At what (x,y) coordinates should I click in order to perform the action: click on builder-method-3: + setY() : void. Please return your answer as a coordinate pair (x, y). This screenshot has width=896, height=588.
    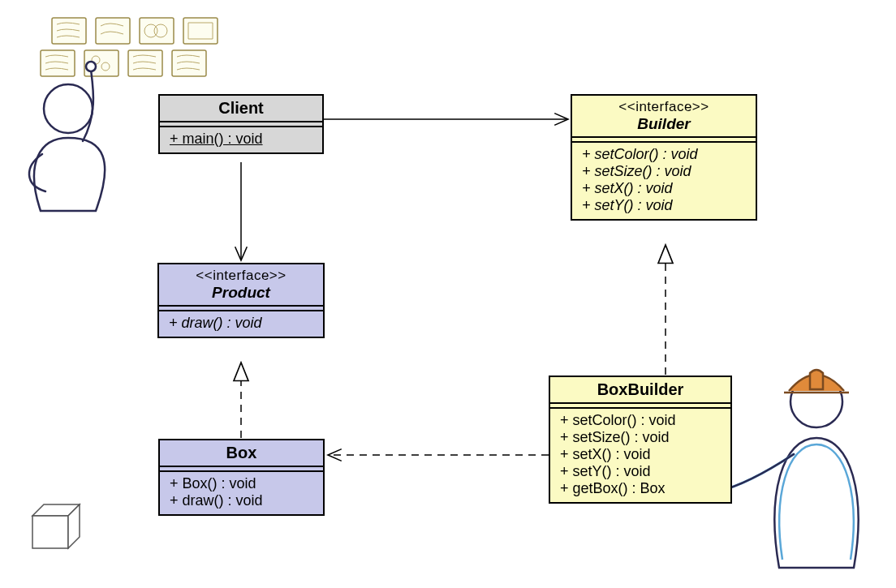
    Looking at the image, I should click on (664, 206).